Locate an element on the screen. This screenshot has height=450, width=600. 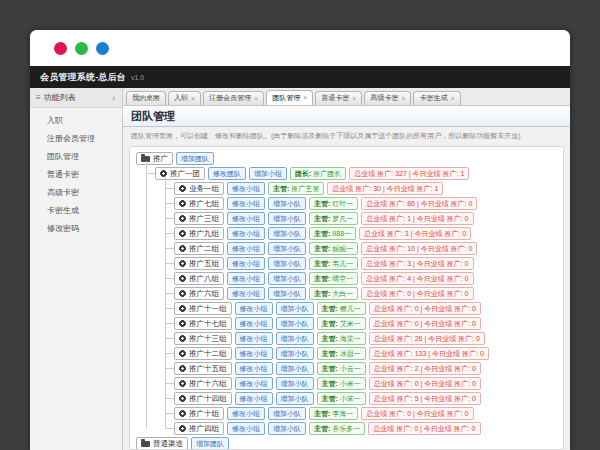
team-root-node: 推广 is located at coordinates (154, 158).